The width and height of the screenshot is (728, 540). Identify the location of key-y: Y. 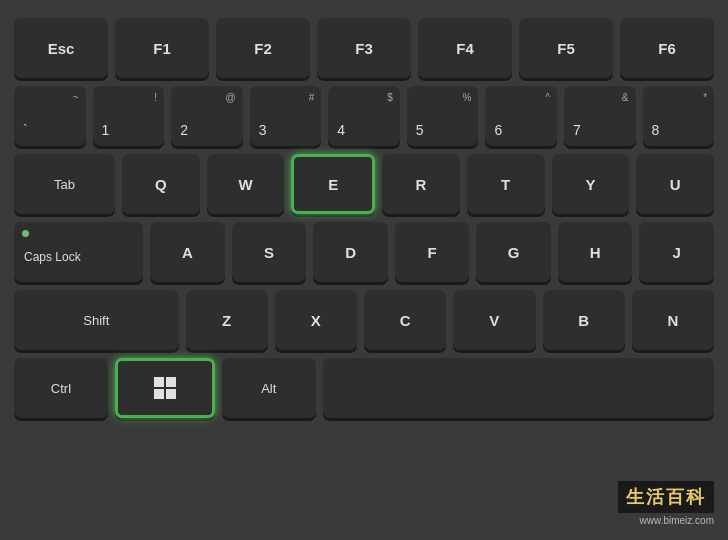
(591, 184).